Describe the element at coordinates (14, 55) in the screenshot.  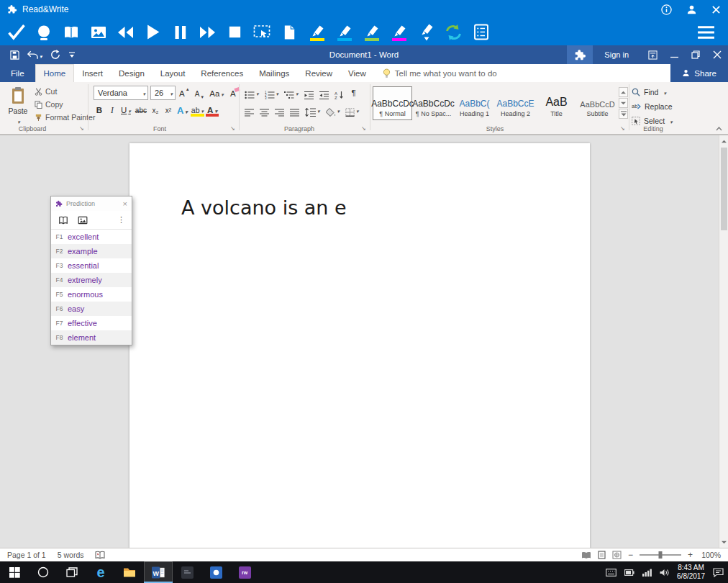
I see `save-button` at that location.